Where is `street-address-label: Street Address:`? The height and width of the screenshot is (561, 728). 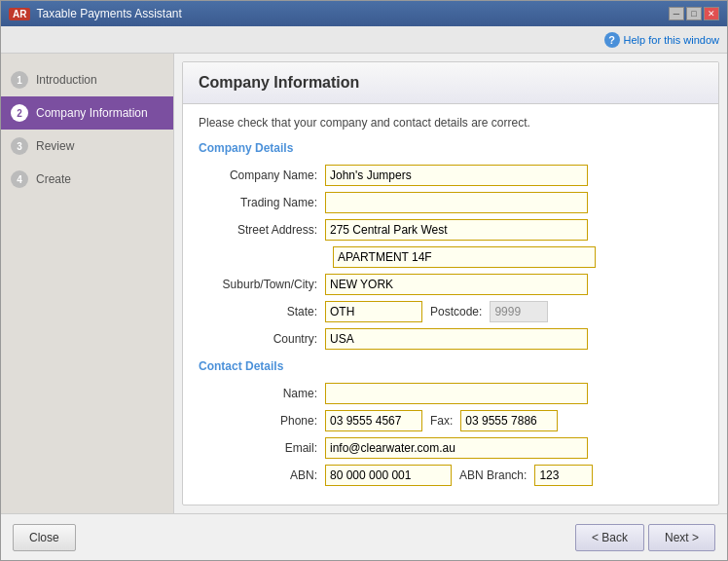 street-address-label: Street Address: is located at coordinates (262, 230).